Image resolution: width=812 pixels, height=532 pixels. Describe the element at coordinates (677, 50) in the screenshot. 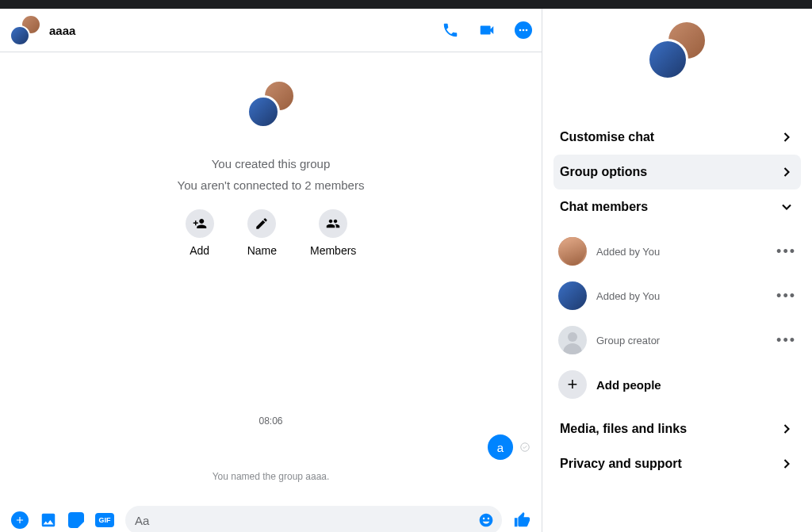

I see `panel-group-avatar` at that location.